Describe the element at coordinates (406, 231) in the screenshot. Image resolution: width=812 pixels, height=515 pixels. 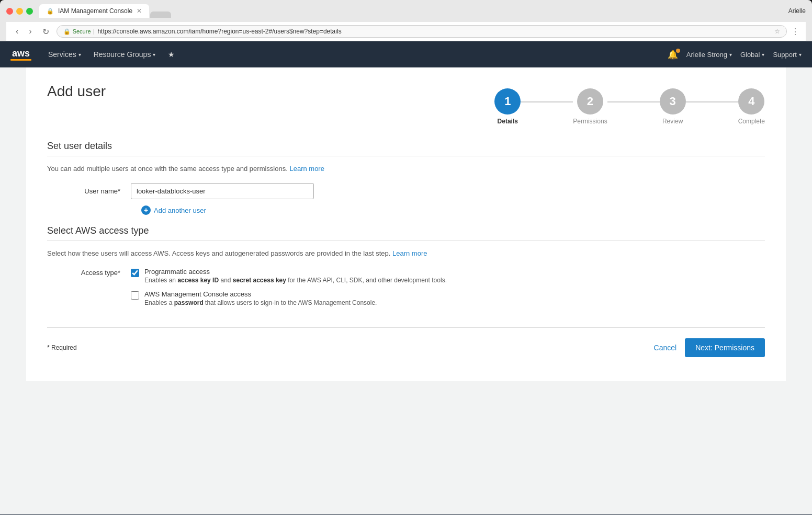
I see `access-type-title: Select AWS access type` at that location.